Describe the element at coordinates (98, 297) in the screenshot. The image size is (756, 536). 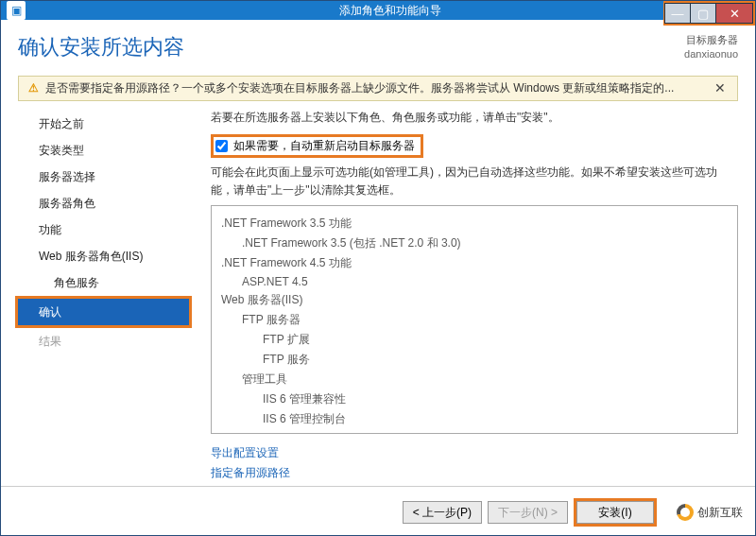
I see `wizard-steps-sidebar: 开始之前安装类型服务器选择服务器角色功能Web 服务器角色(IIS)角色服务确认…` at that location.